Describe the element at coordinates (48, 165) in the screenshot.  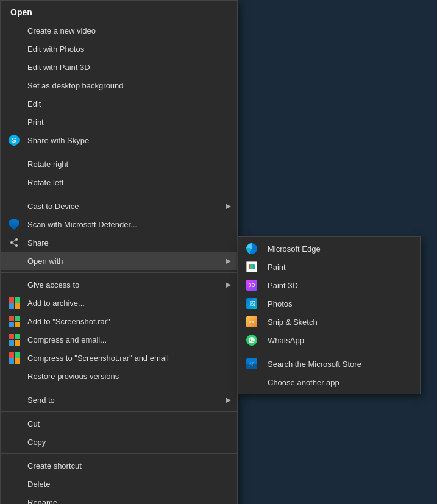
I see `rotate-right-label: Rotate right` at that location.